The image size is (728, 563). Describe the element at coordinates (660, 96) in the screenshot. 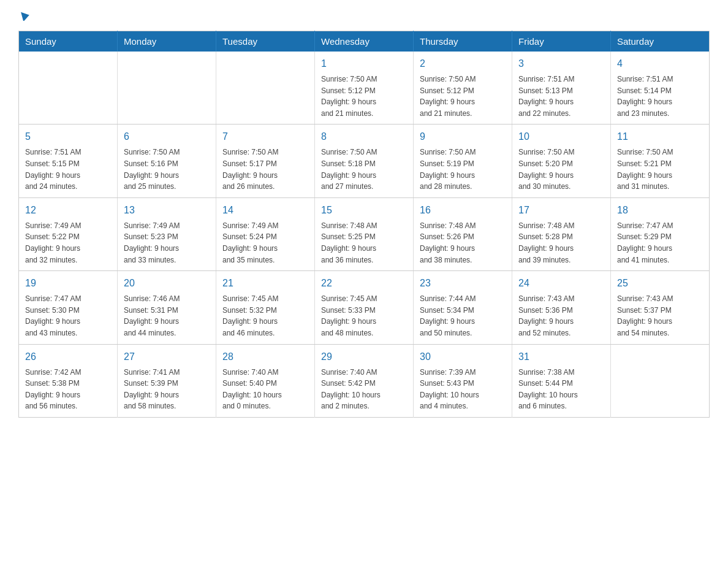

I see `day-info: Sunrise: 7:51 AMSunset: 5:14 PMDaylight:…` at that location.